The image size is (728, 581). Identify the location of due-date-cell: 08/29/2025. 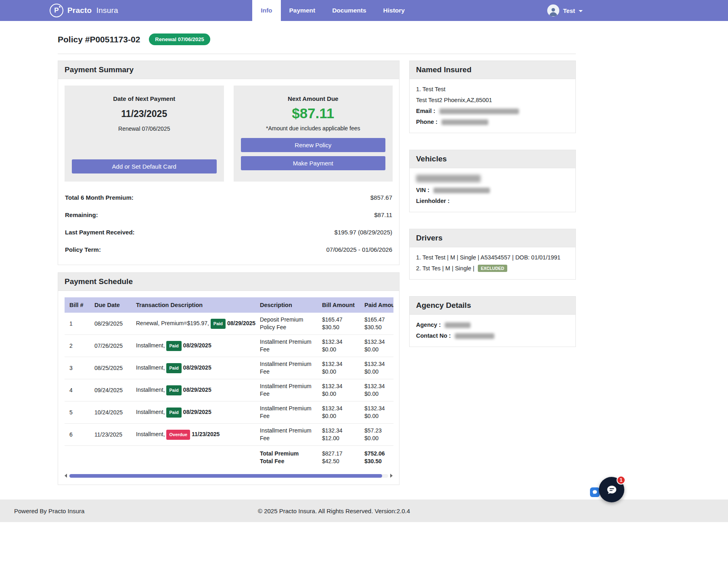
(111, 324).